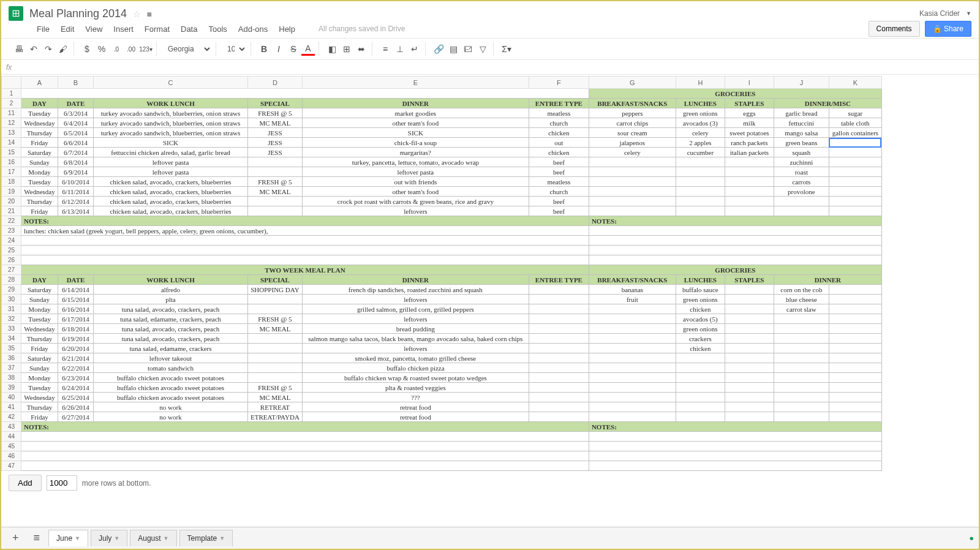  Describe the element at coordinates (12, 83) in the screenshot. I see `select-all-corner` at that location.